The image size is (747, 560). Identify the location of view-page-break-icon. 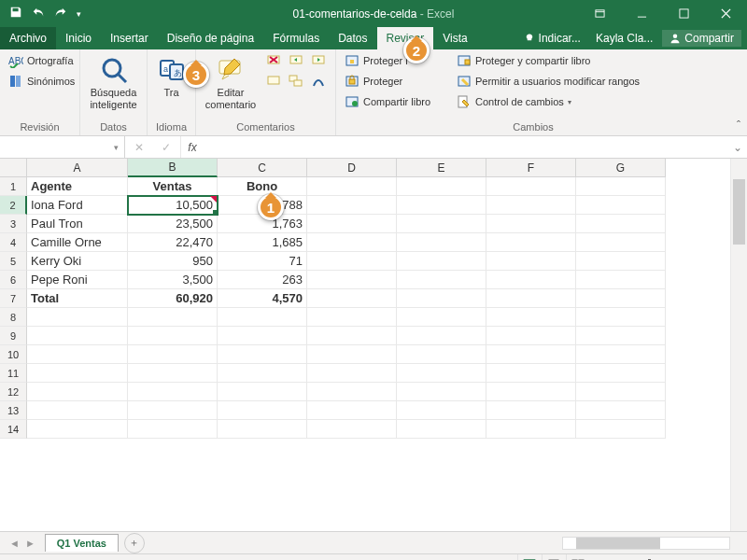
(578, 558).